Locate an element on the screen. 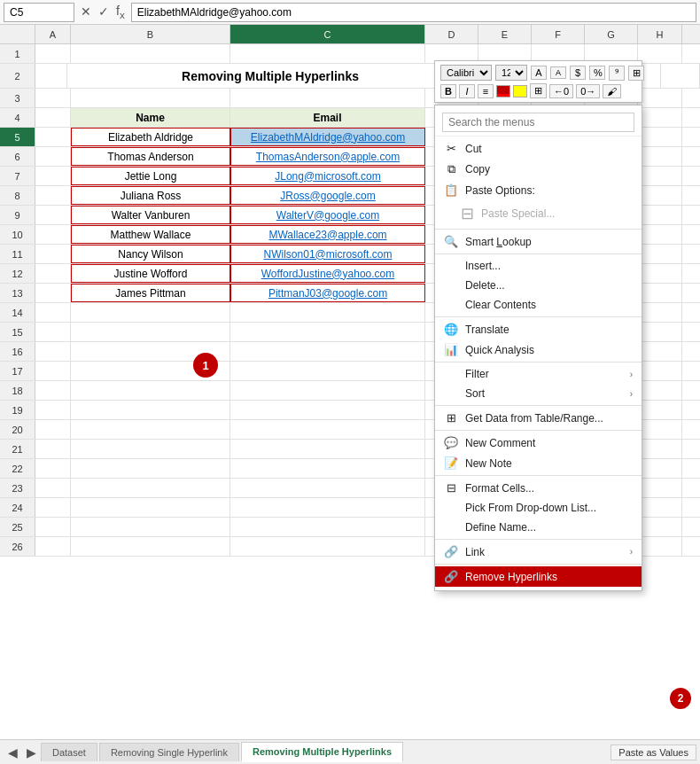  context-menu-clear-contents: Clear Contents is located at coordinates (539, 305).